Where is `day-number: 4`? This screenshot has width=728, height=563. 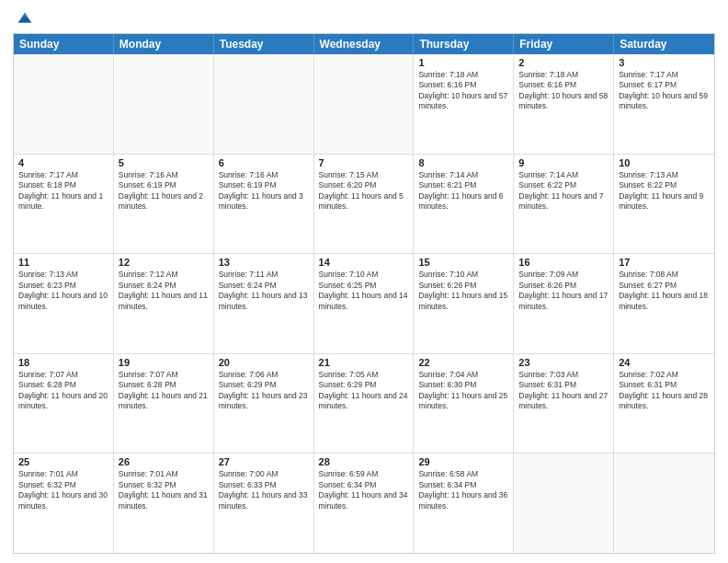 day-number: 4 is located at coordinates (63, 163).